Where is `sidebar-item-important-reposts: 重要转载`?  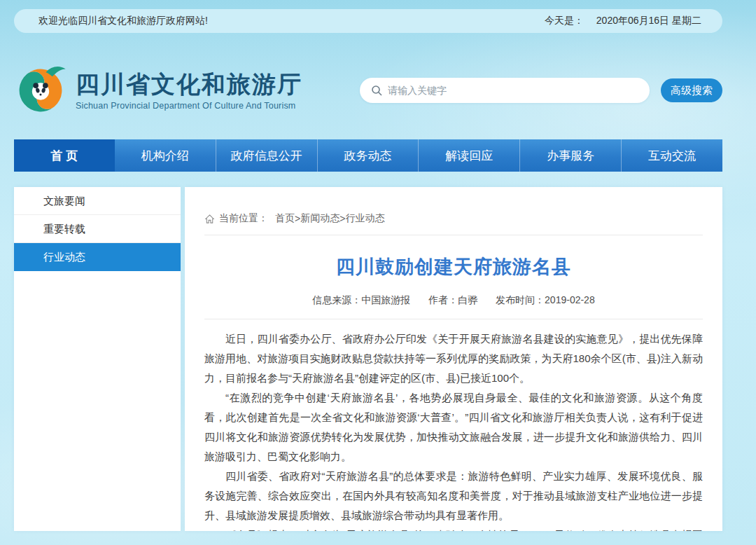
sidebar-item-important-reposts: 重要转载 is located at coordinates (97, 229).